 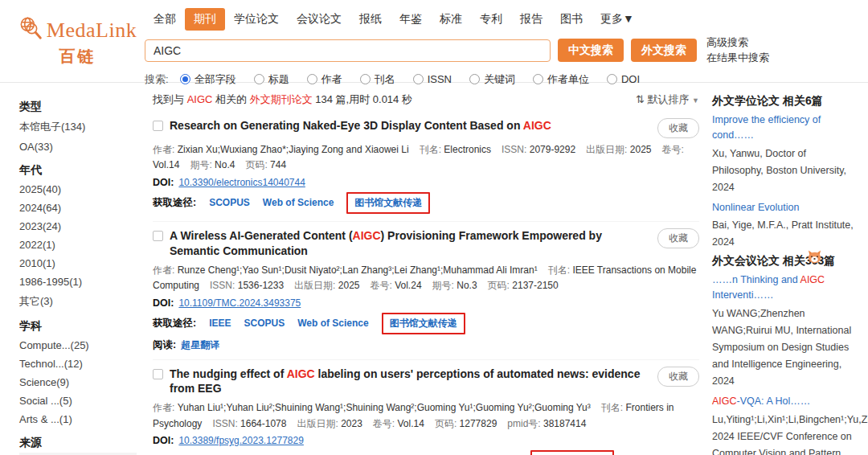 What do you see at coordinates (78, 190) in the screenshot?
I see `sidebar-item-2025: 2025(40)` at bounding box center [78, 190].